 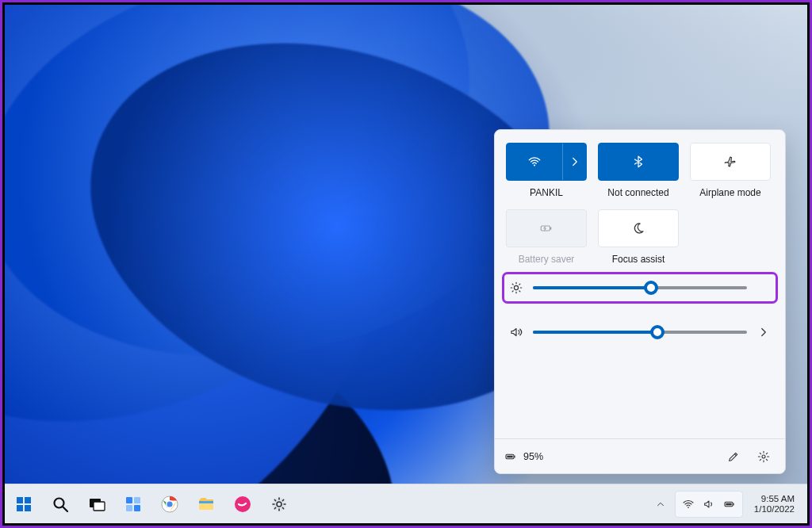 I want to click on pink-app-icon, so click(x=243, y=504).